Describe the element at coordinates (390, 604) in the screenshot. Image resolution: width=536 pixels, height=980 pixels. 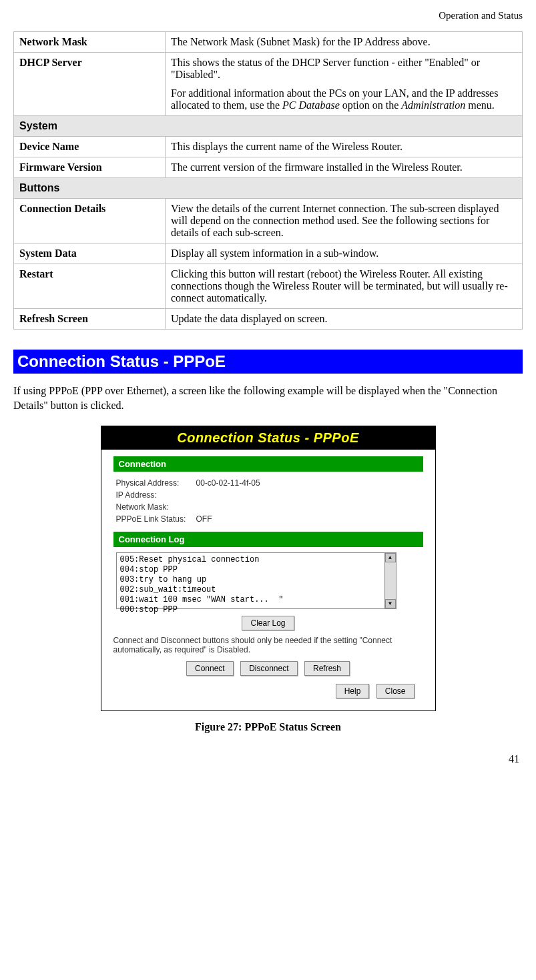
I see `scroll-down-icon: ▼` at that location.